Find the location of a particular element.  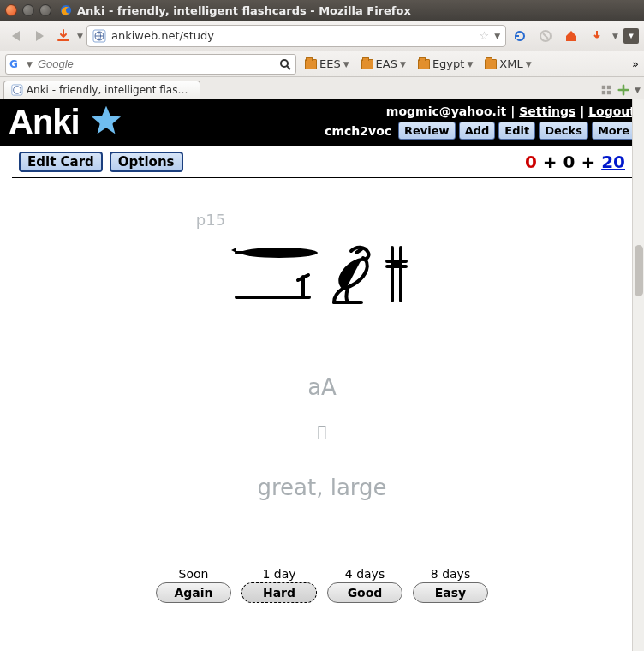

site-identity-icon is located at coordinates (99, 36).